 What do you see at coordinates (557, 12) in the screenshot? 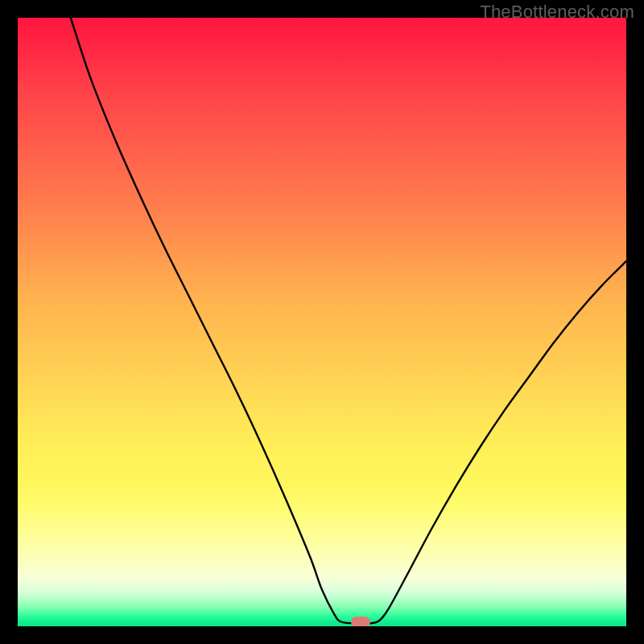
I see `watermark-text: TheBottleneck.com` at bounding box center [557, 12].